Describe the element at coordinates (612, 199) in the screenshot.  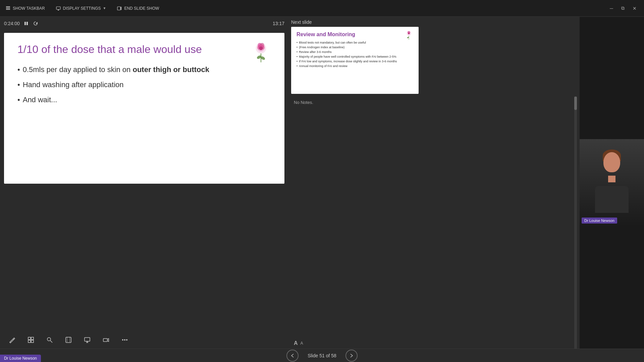
I see `person-body` at that location.